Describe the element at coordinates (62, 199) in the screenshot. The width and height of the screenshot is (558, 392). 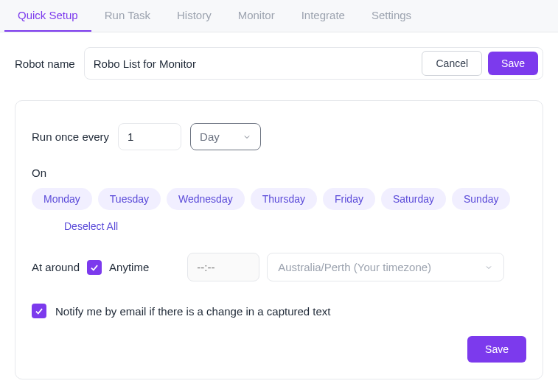
I see `day-pill-monday: Monday` at that location.